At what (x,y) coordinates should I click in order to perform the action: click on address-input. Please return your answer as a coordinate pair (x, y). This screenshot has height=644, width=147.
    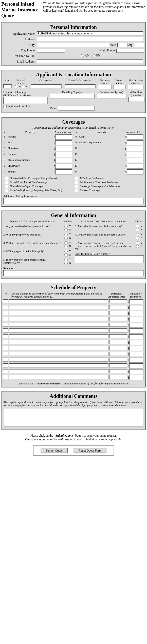
    Looking at the image, I should click on (90, 39).